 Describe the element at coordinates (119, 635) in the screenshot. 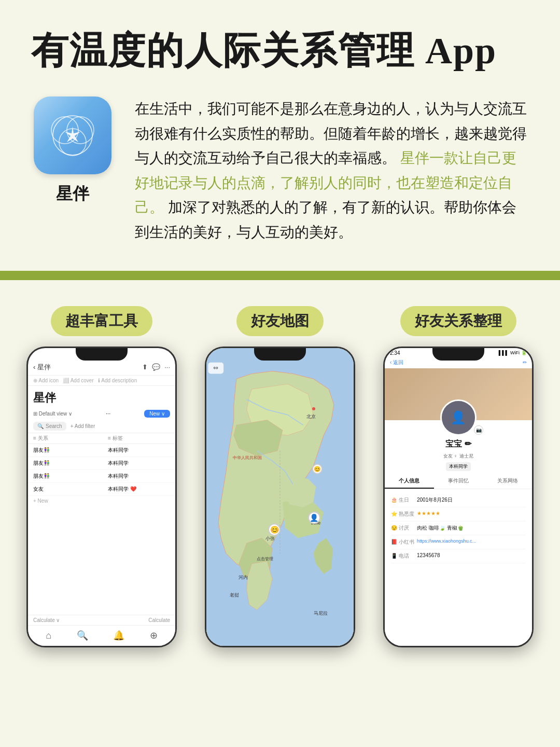

I see `bell-nav-icon: 🔔` at that location.